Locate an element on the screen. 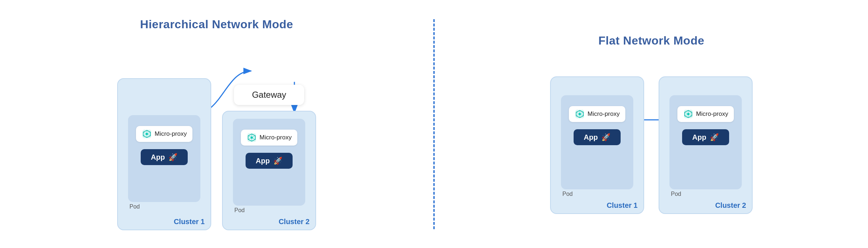 The width and height of the screenshot is (868, 248). flat-cluster2-app: App 🚀 is located at coordinates (706, 137).